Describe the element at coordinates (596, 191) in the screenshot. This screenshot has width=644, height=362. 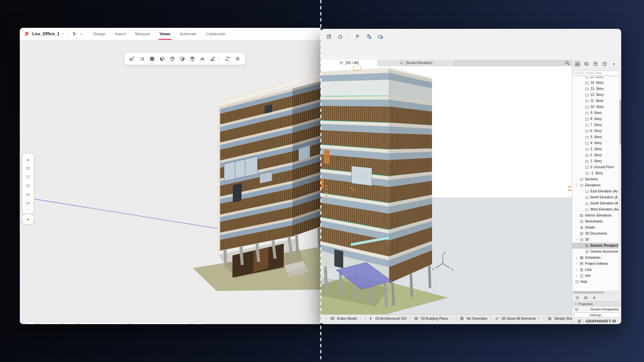
I see `tree-item-east-elevation-au: East Elevation (Au` at that location.